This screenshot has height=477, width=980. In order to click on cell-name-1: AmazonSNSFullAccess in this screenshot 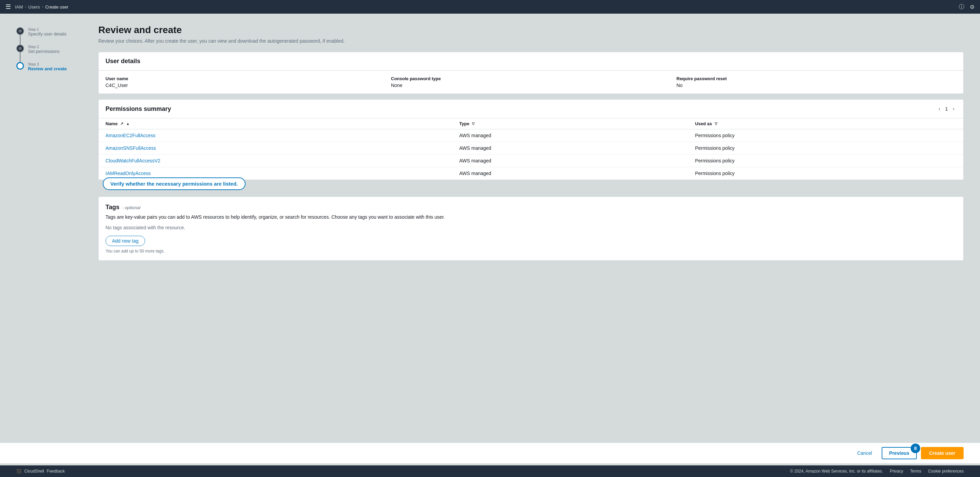, I will do `click(275, 148)`.